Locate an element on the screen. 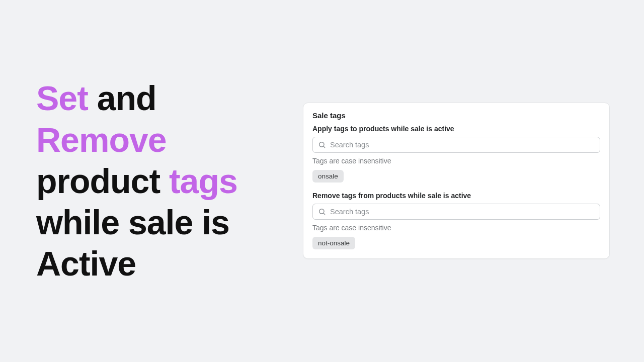 The width and height of the screenshot is (644, 362). headline-word-and: and is located at coordinates (122, 98).